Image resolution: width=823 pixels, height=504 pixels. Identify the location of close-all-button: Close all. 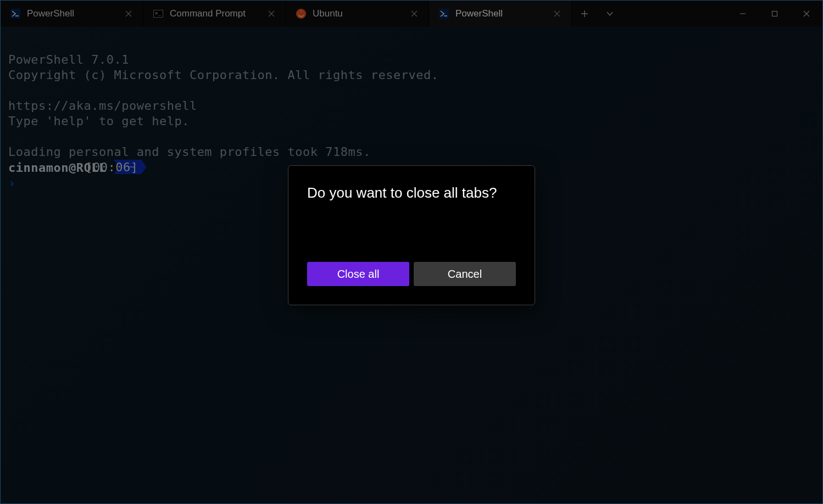
(358, 274).